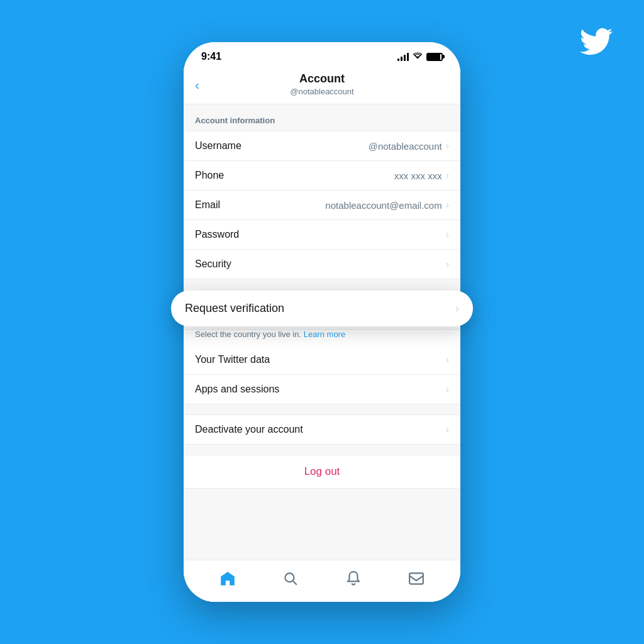  What do you see at coordinates (403, 57) in the screenshot?
I see `signal-icon` at bounding box center [403, 57].